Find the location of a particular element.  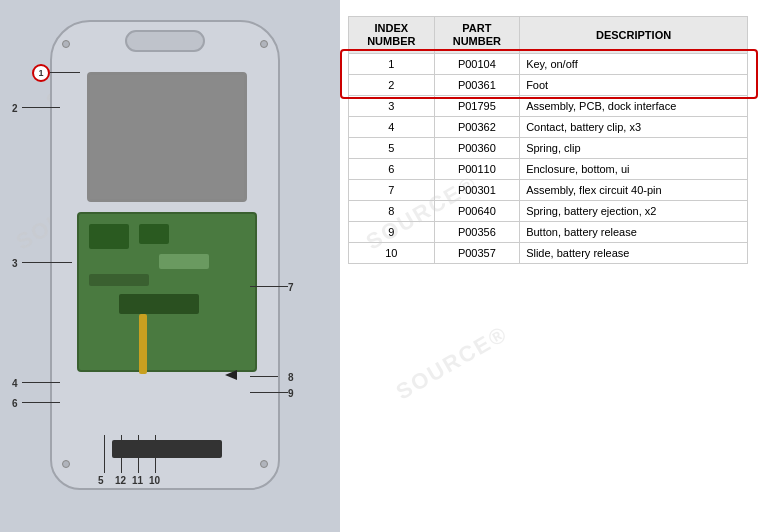

table-header-row: INDEXNUMBER PARTNUMBER DESCRIPTION is located at coordinates (548, 36).